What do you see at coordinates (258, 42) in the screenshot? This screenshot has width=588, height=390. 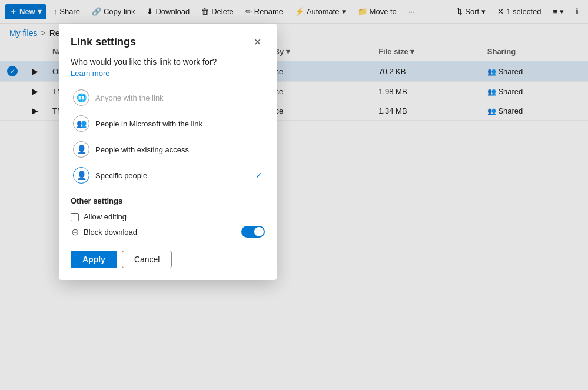 I see `dialog-close-button: ✕` at bounding box center [258, 42].